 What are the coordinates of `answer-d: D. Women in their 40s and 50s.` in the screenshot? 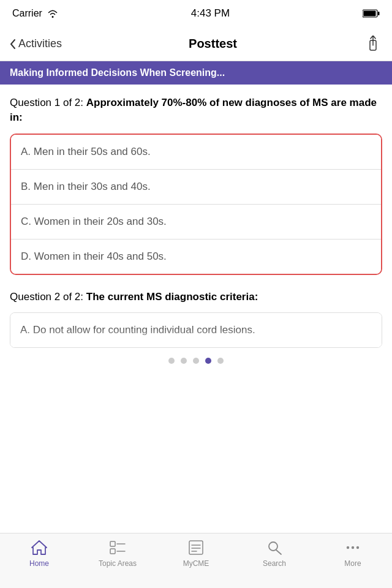 It's located at (196, 257).